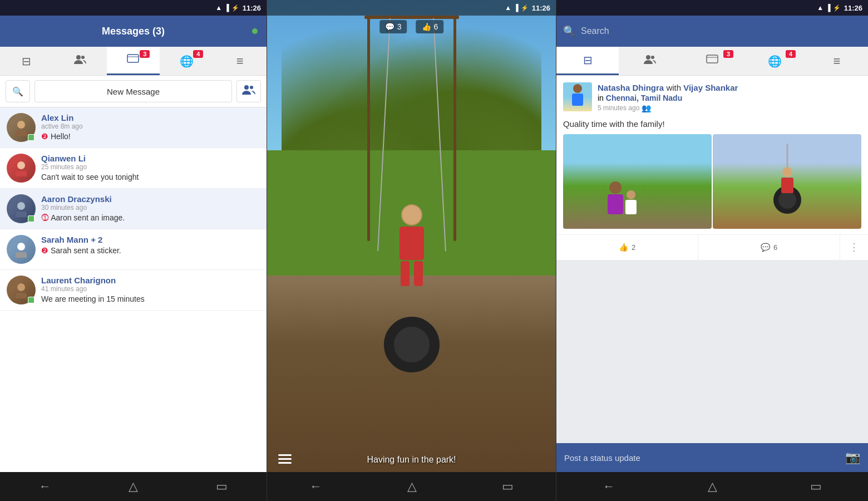  I want to click on message-item-alex: Alex Lin active 8m ago ❷ Hello!, so click(134, 128).